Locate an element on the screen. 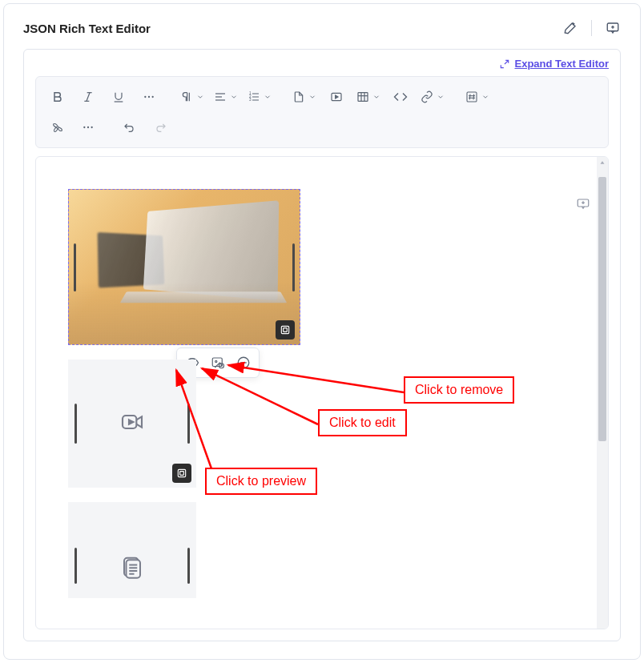 The height and width of the screenshot is (663, 644). magic-wand-icon is located at coordinates (570, 28).